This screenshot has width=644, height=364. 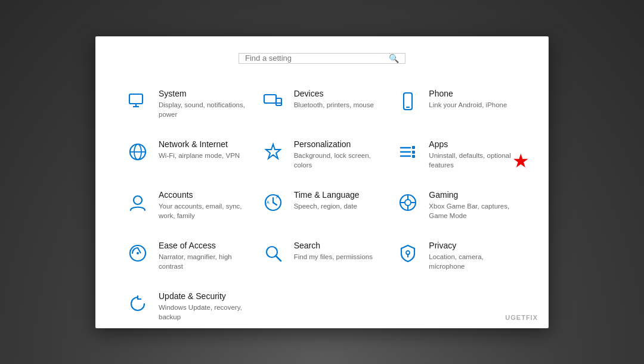 What do you see at coordinates (333, 257) in the screenshot?
I see `setting-desc-search: Find my files, permissions` at bounding box center [333, 257].